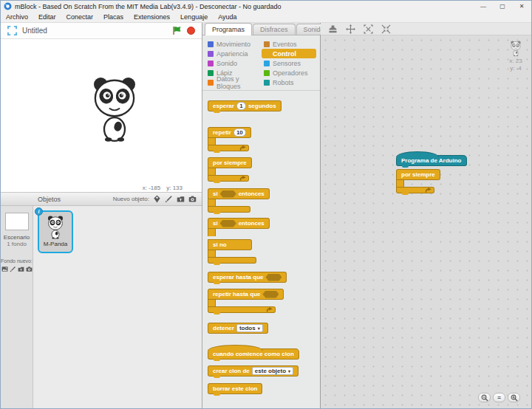 The width and height of the screenshot is (532, 409). I want to click on category-movimiento: Movimiento, so click(232, 44).